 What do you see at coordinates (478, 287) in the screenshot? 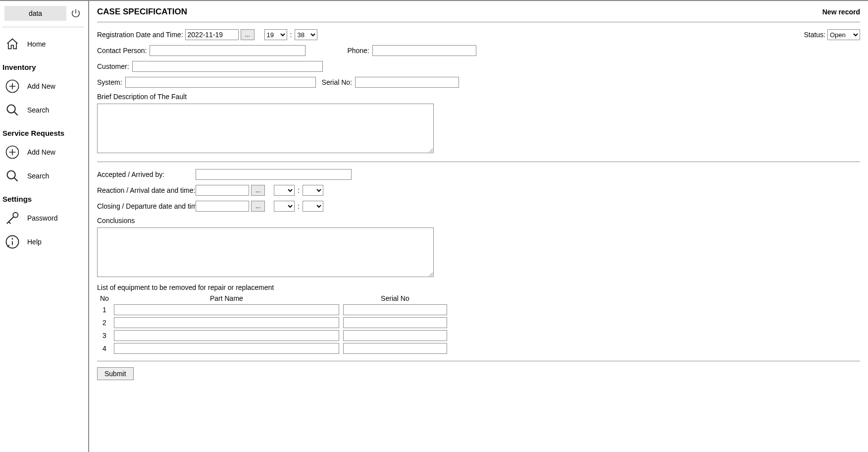
I see `equipment-list-title: List of equipment to be removed for repa…` at bounding box center [478, 287].